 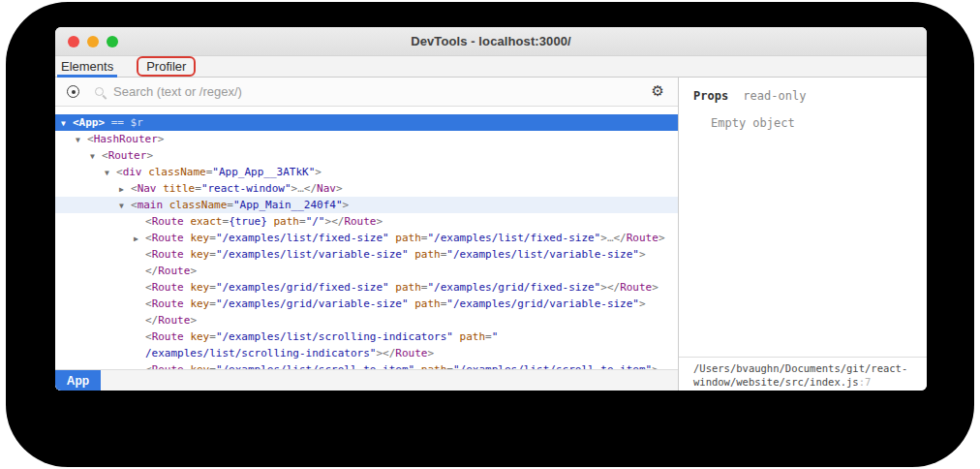 I want to click on props-pane-spacer, so click(x=803, y=243).